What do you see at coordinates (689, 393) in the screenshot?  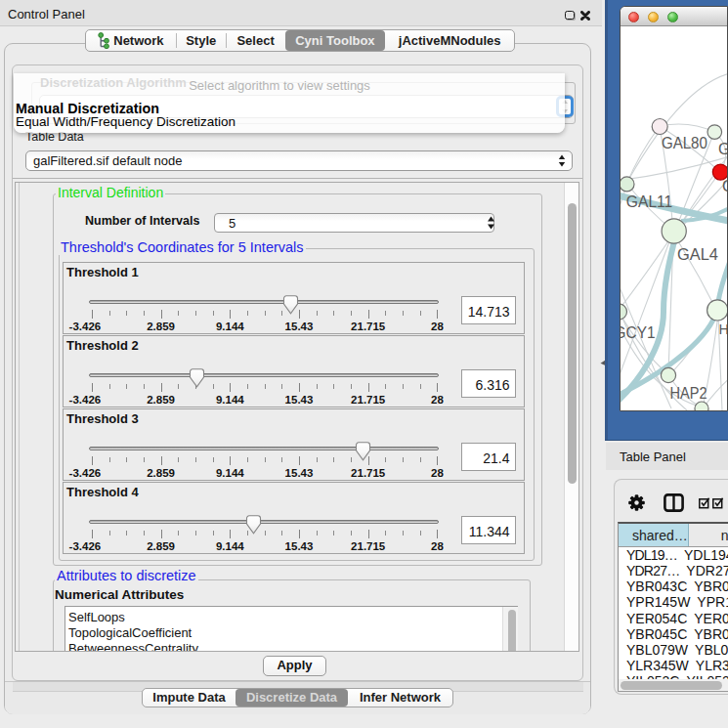 I see `svg-text: HAP2` at bounding box center [689, 393].